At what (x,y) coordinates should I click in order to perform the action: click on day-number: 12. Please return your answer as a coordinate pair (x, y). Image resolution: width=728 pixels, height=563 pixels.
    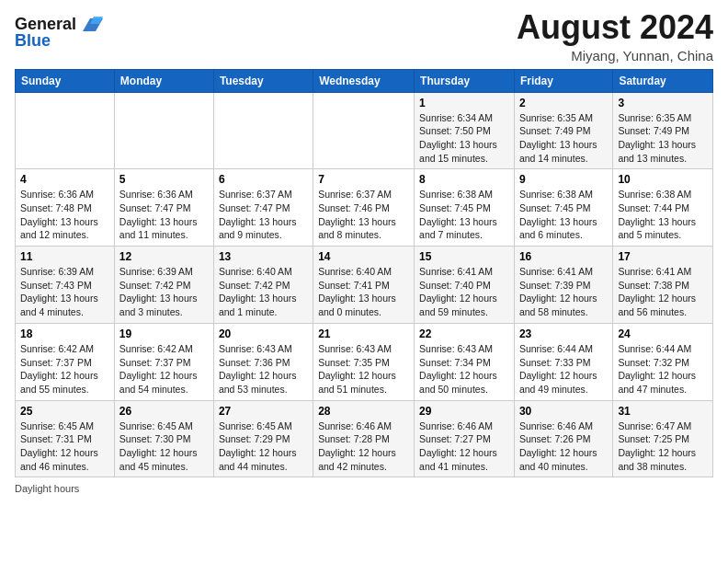
    Looking at the image, I should click on (164, 257).